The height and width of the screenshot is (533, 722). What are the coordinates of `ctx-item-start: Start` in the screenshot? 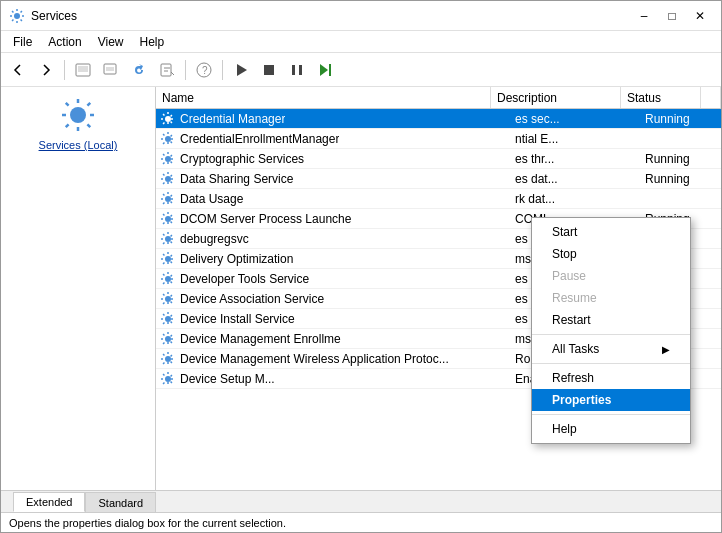 It's located at (611, 232).